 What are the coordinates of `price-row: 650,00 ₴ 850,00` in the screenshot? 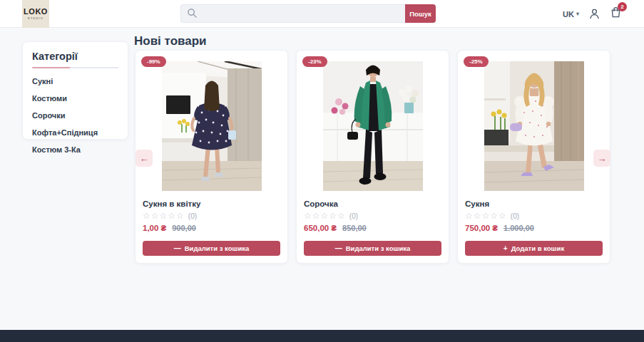 It's located at (372, 228).